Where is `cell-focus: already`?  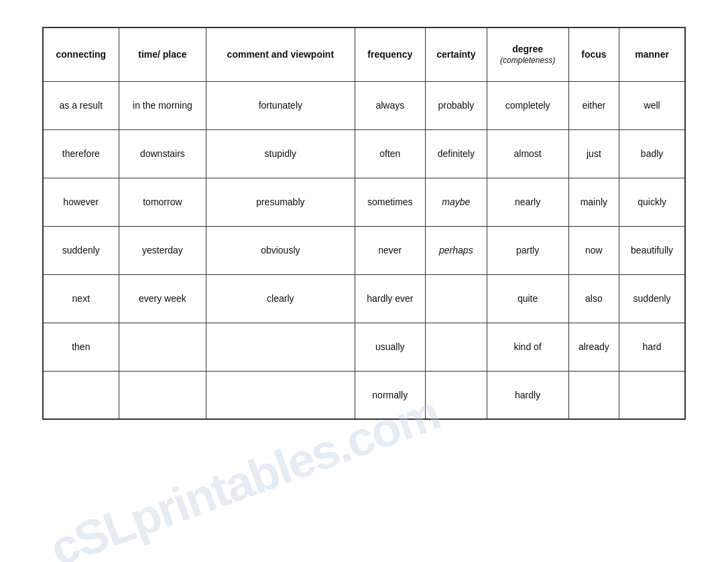 cell-focus: already is located at coordinates (594, 347).